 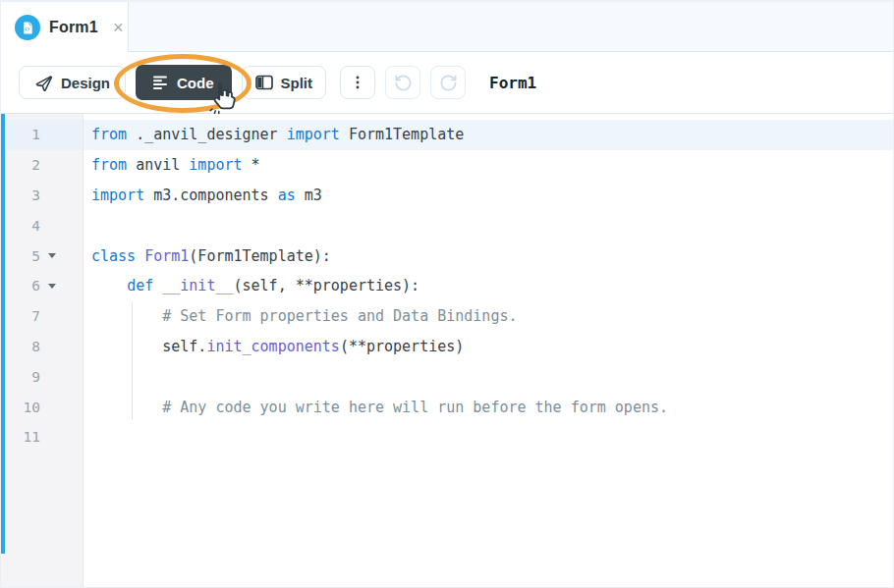 I want to click on line-number: 3, so click(x=21, y=195).